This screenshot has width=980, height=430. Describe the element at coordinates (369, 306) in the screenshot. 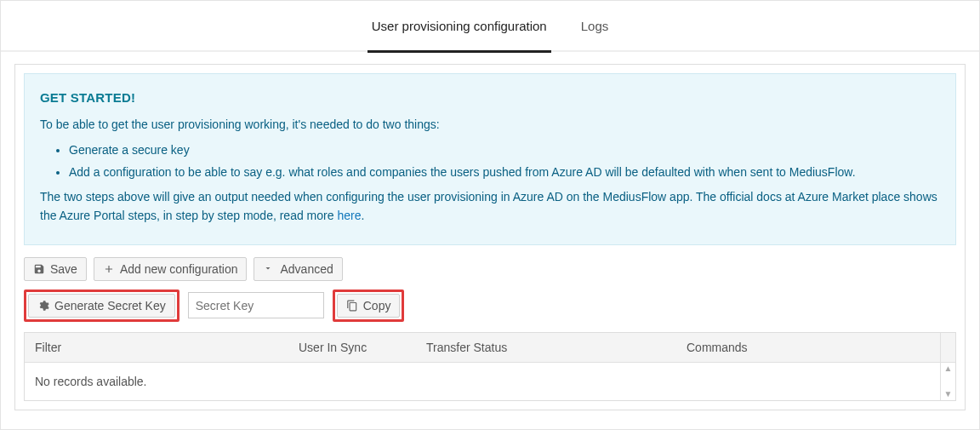

I see `copy-button: Copy` at that location.